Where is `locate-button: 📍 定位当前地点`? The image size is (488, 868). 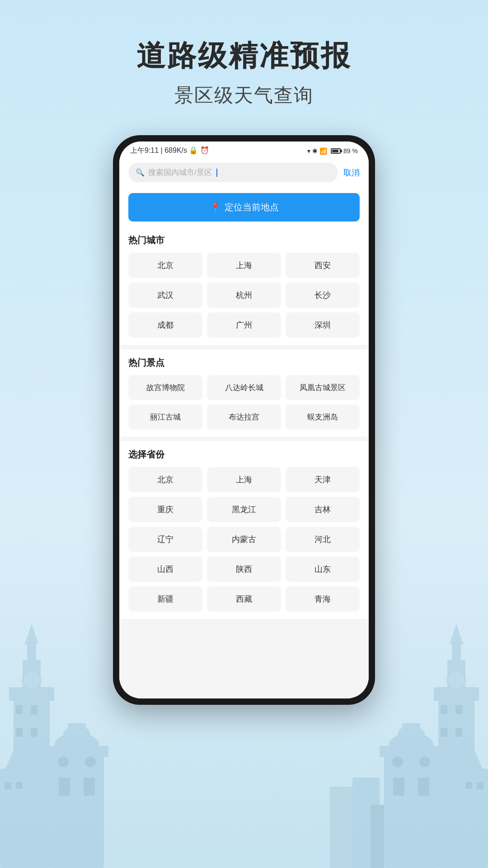 locate-button: 📍 定位当前地点 is located at coordinates (244, 207).